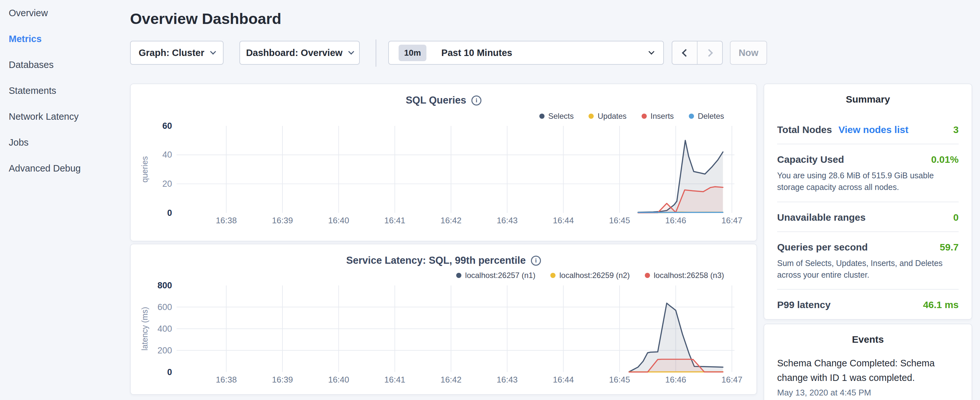 This screenshot has height=400, width=980. I want to click on summary-row-capacity-used: Capacity Used0.01%You are using 28.6 MiB…, so click(868, 173).